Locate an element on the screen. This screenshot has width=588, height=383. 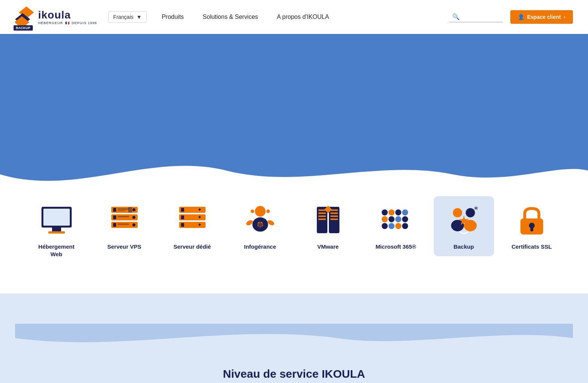
hebergement-label: HébergementWeb is located at coordinates (57, 251).